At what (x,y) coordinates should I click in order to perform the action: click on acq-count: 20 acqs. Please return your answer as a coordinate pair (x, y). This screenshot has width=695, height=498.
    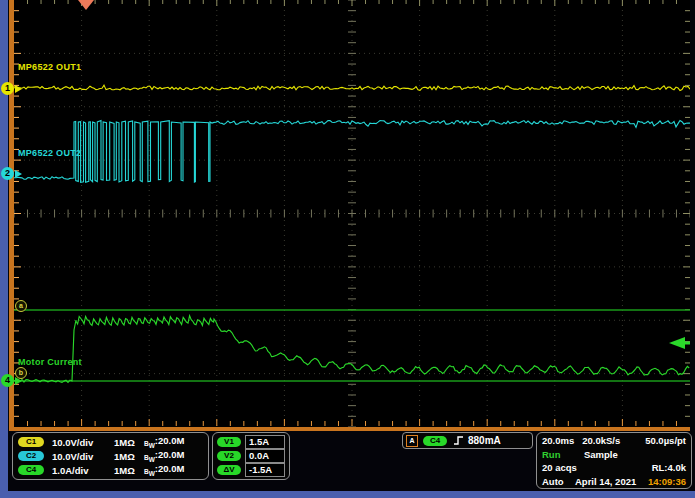
    Looking at the image, I should click on (560, 468).